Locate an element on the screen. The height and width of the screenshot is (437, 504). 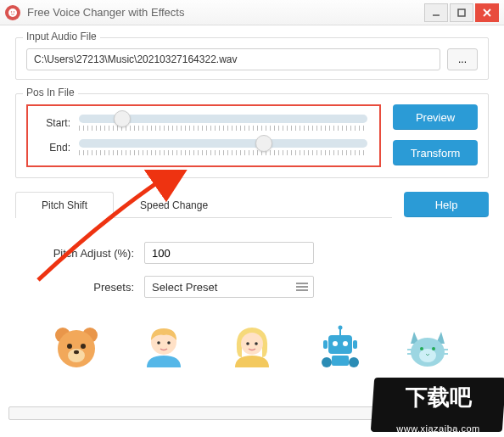
audio-path-input is located at coordinates (233, 59).